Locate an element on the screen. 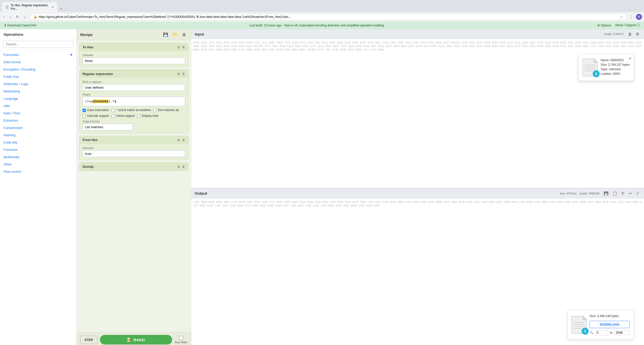  language-label: Language is located at coordinates (11, 99).